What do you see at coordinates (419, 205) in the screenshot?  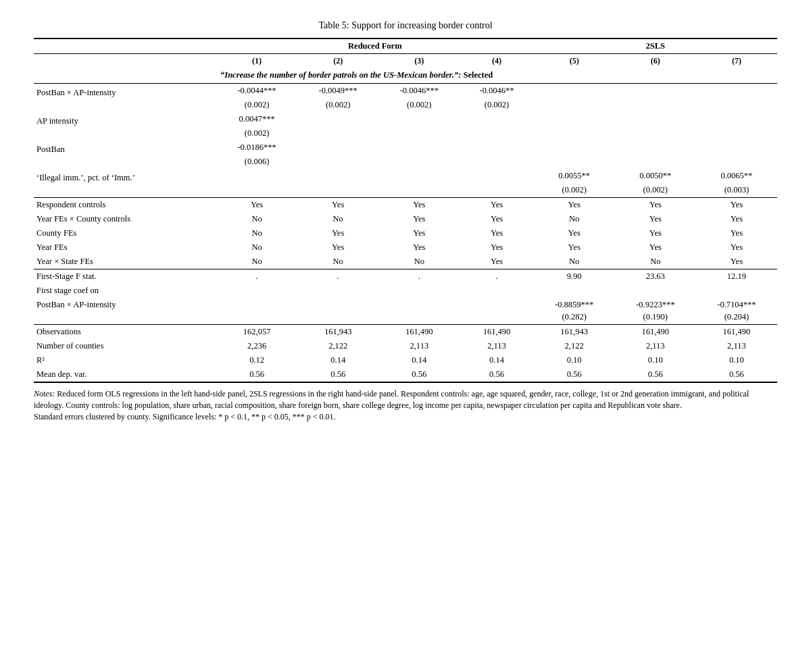 I see `rc-v3: Yes` at bounding box center [419, 205].